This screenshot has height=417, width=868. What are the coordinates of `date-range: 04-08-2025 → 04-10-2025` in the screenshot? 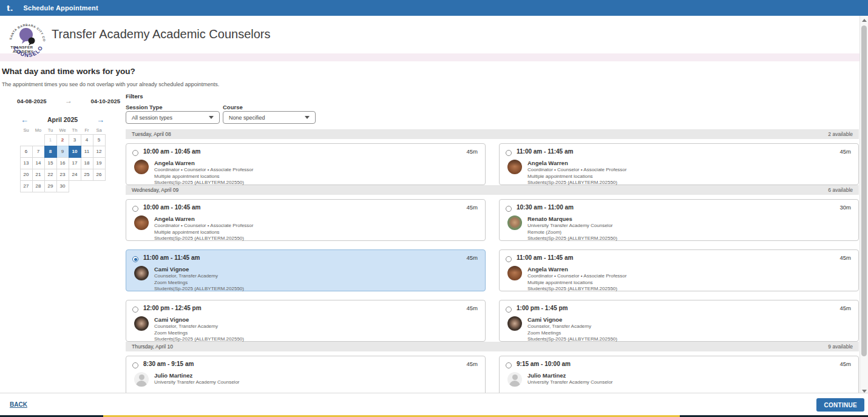 It's located at (69, 101).